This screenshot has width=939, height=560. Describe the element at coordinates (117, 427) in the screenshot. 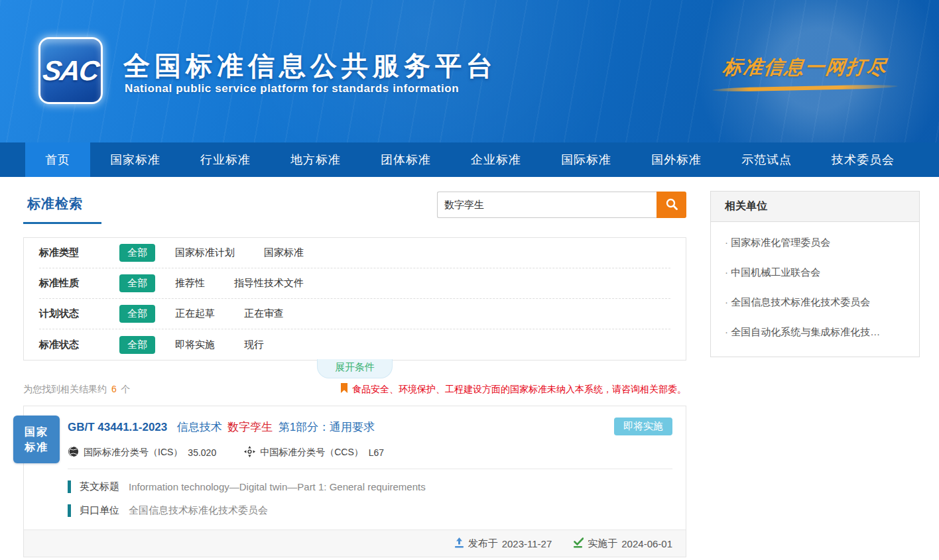

I see `standard-code-link: GB/T 43441.1-2023` at that location.